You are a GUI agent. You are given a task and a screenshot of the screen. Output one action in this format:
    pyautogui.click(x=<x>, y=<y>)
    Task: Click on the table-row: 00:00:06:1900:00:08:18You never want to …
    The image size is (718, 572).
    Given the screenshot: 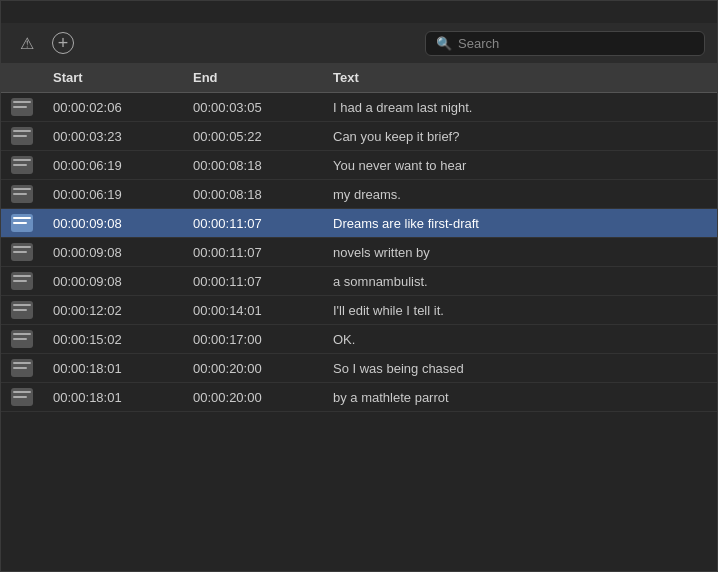 What is the action you would take?
    pyautogui.click(x=359, y=166)
    